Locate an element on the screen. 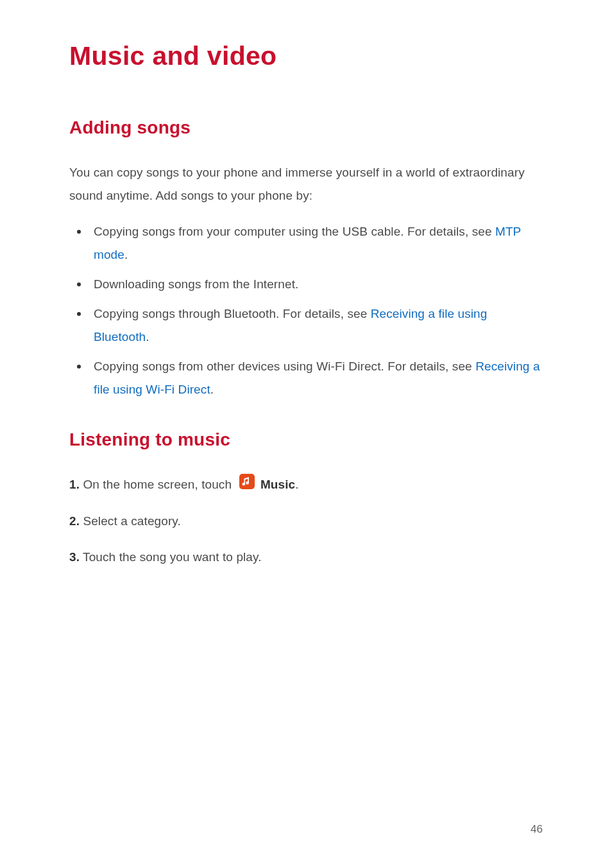 This screenshot has height=868, width=612. list-item-text: Downloading songs from the Internet. is located at coordinates (196, 284).